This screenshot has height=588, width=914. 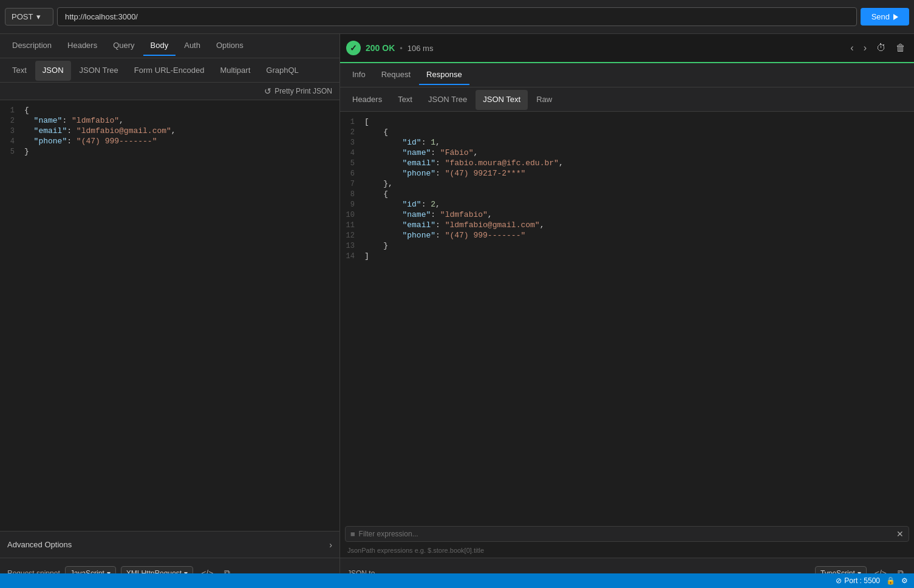 What do you see at coordinates (19, 70) in the screenshot?
I see `body-tab-text: Text` at bounding box center [19, 70].